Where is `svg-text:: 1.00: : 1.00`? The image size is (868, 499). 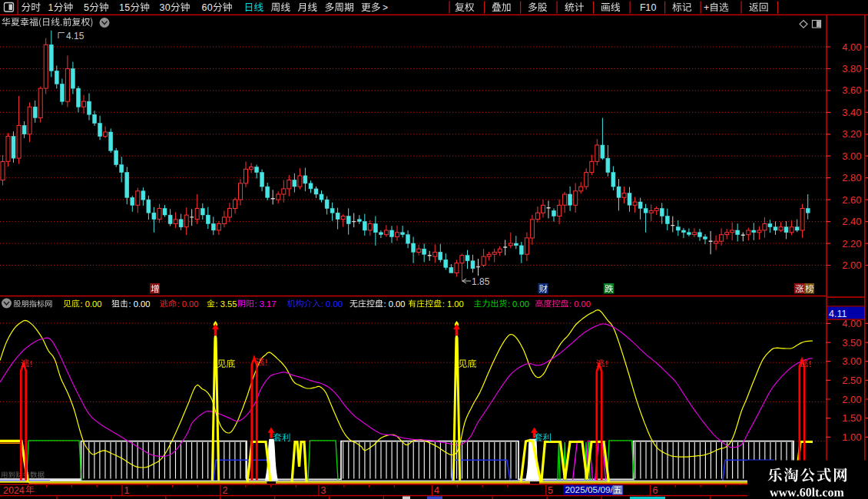 svg-text:: 1.00: : 1.00 is located at coordinates (453, 304).